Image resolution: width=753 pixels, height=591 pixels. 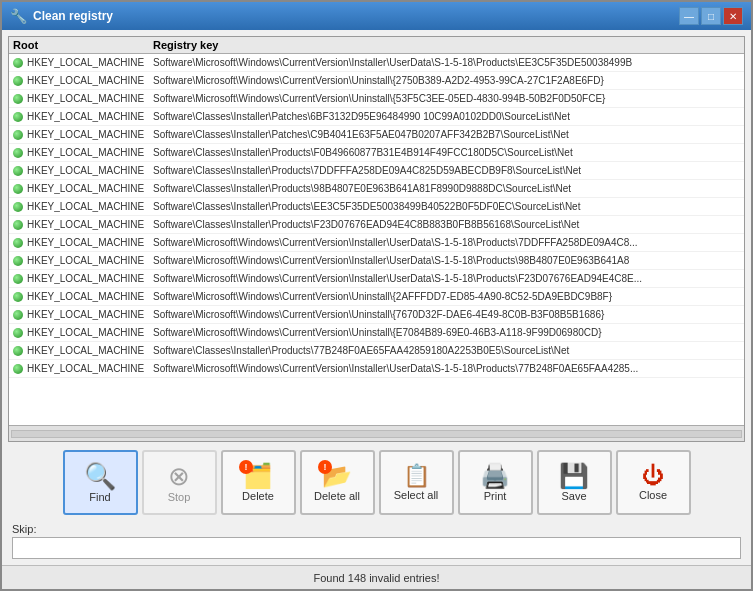 What do you see at coordinates (446, 116) in the screenshot?
I see `row-key-cell: Software\Classes\Installer\Patches\6BF31…` at bounding box center [446, 116].